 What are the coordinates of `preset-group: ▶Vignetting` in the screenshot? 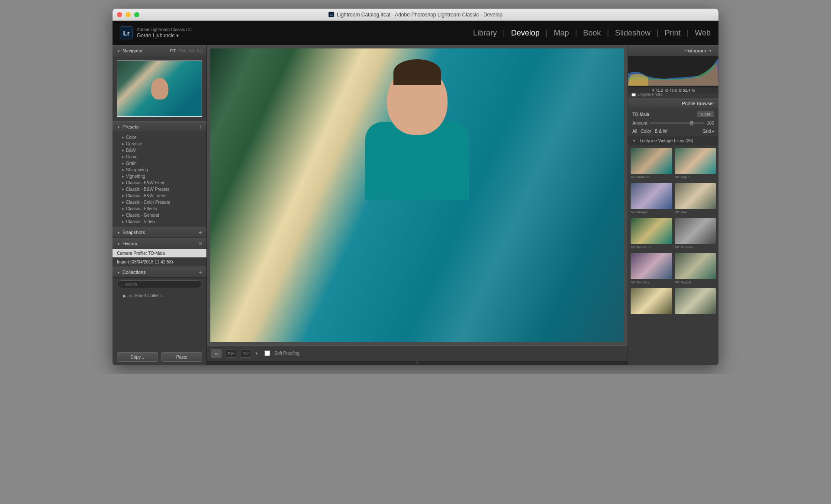 It's located at (164, 177).